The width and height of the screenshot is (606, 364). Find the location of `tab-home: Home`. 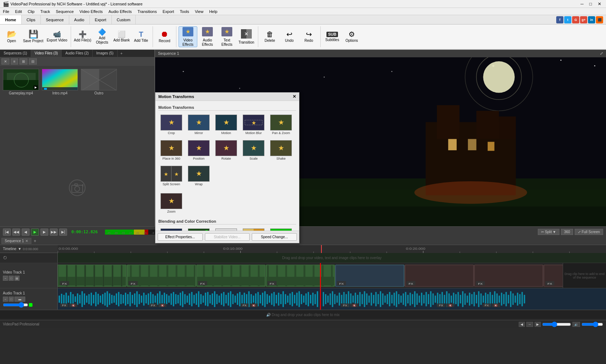

tab-home: Home is located at coordinates (11, 19).